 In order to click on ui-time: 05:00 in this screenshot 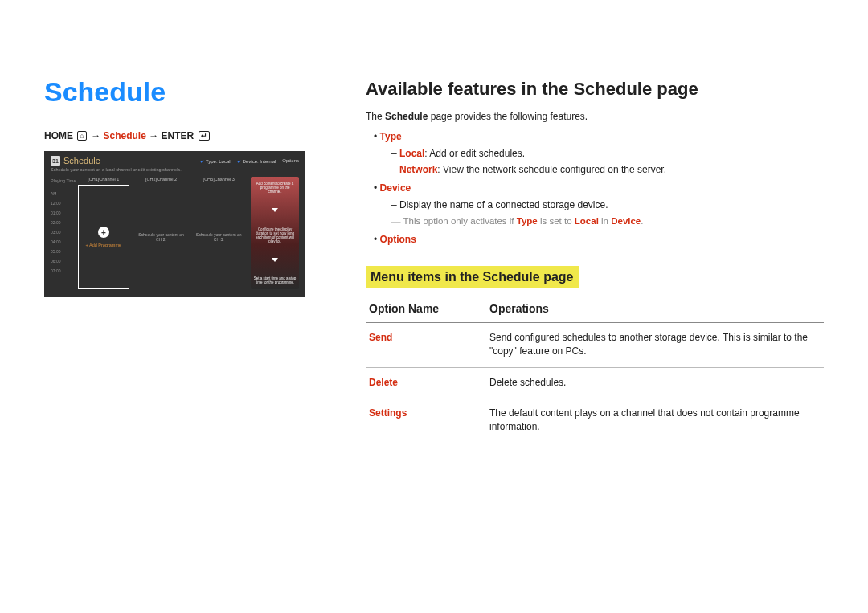, I will do `click(64, 251)`.